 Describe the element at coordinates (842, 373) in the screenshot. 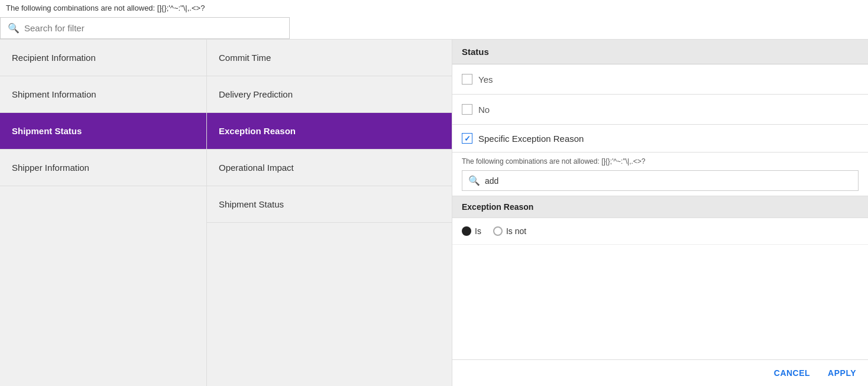

I see `apply-button: APPLY` at that location.